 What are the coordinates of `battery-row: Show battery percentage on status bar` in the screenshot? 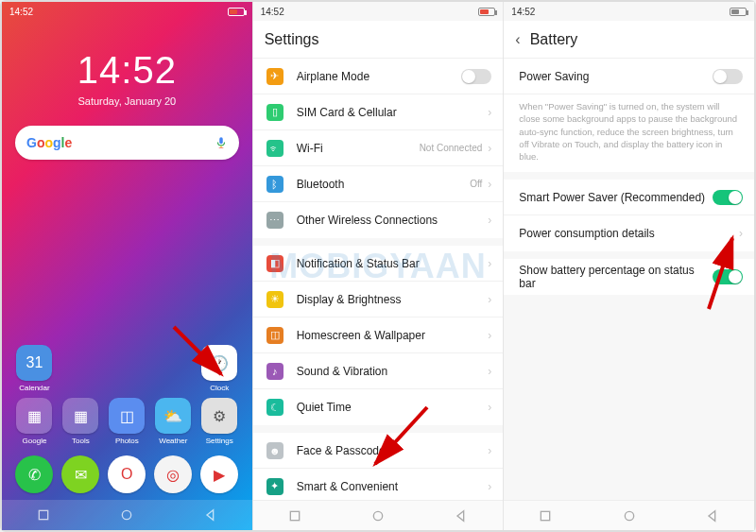 It's located at (629, 277).